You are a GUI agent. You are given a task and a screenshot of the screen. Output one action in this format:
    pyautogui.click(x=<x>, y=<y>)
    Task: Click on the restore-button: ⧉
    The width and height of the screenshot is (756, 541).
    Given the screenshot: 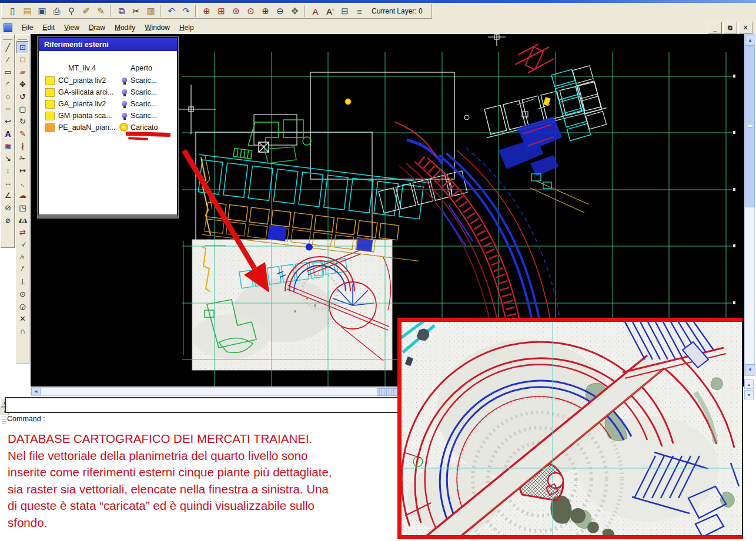 What is the action you would take?
    pyautogui.click(x=730, y=28)
    